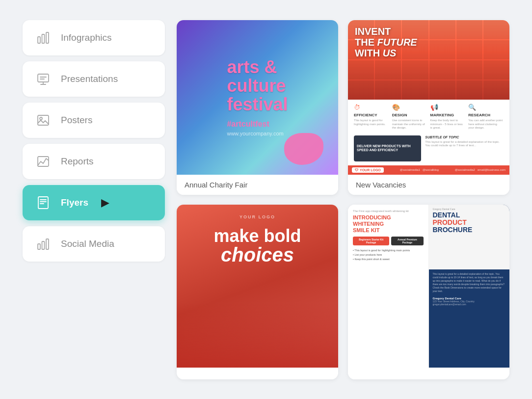 The image size is (532, 399). I want to click on arts-festival-hashtag: #artcultfest, so click(257, 124).